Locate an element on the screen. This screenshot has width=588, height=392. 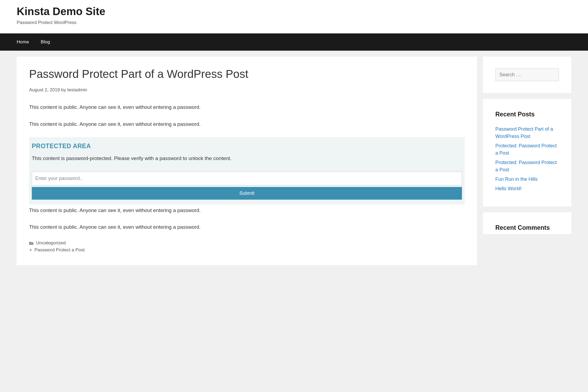
recent-comments-widget: Recent Comments is located at coordinates (527, 223).